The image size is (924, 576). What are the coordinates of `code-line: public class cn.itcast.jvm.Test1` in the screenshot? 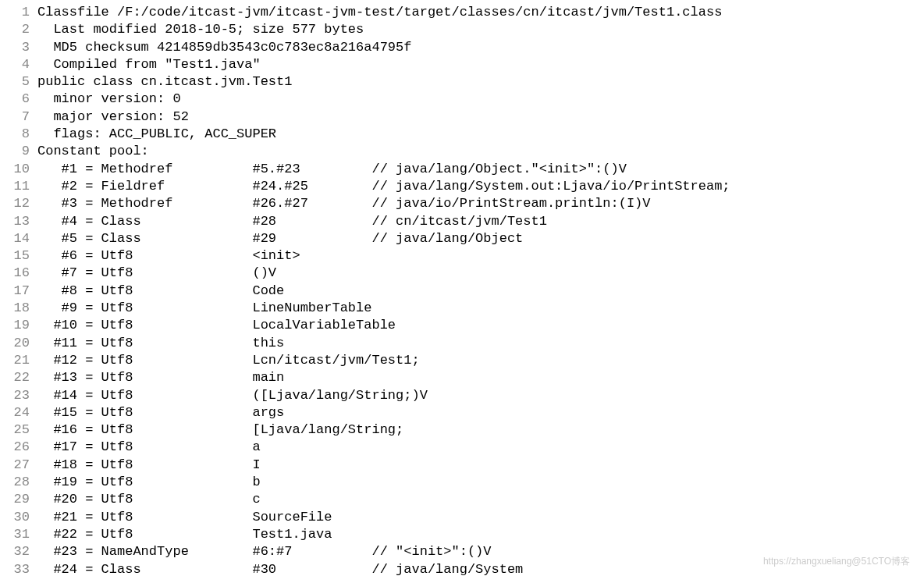 It's located at (481, 82).